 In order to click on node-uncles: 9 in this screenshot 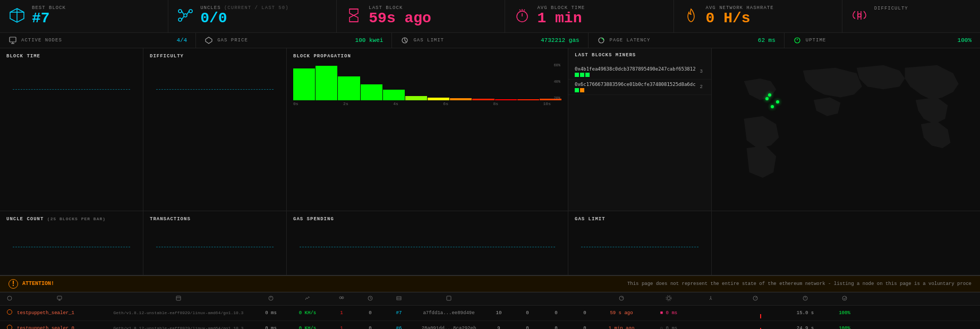, I will do `click(499, 327)`.